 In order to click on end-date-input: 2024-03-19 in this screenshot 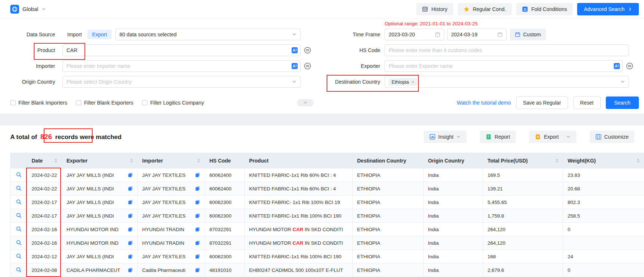, I will do `click(477, 34)`.